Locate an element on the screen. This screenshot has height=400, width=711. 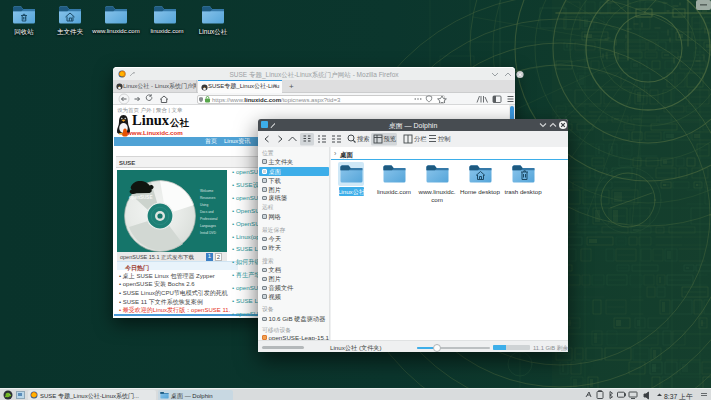
svg-text: Languages is located at coordinates (208, 226).